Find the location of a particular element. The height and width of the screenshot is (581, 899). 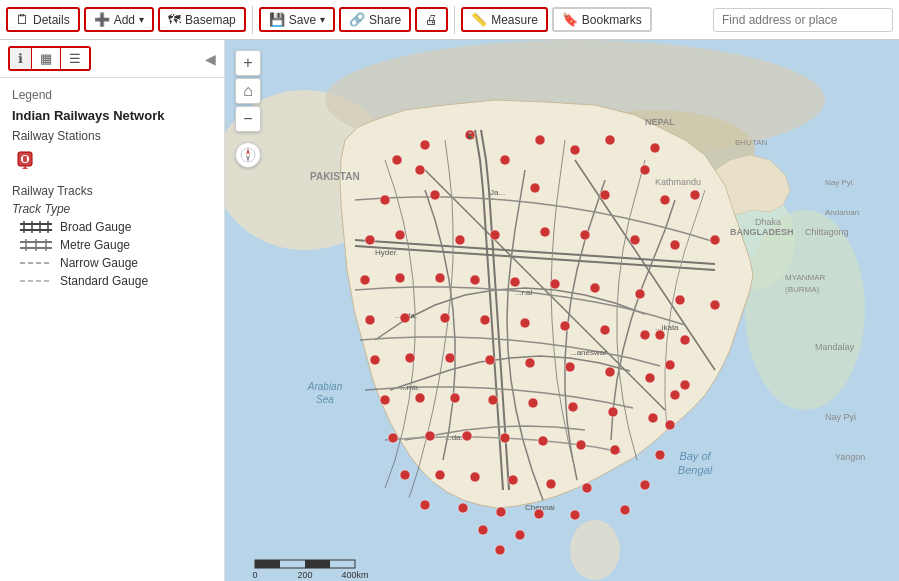

measure-button: 📏 Measure is located at coordinates (504, 20).